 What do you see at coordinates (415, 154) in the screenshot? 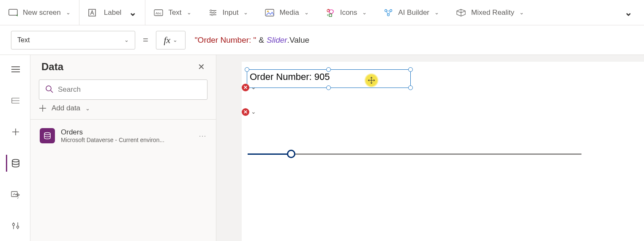
I see `slider-track` at bounding box center [415, 154].